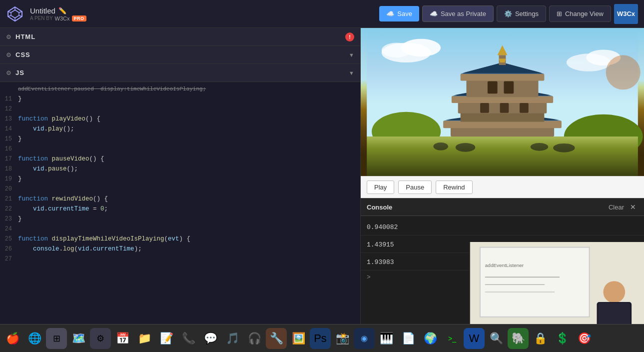 The image size is (644, 352). Describe the element at coordinates (415, 187) in the screenshot. I see `pause-button: Pause` at that location.